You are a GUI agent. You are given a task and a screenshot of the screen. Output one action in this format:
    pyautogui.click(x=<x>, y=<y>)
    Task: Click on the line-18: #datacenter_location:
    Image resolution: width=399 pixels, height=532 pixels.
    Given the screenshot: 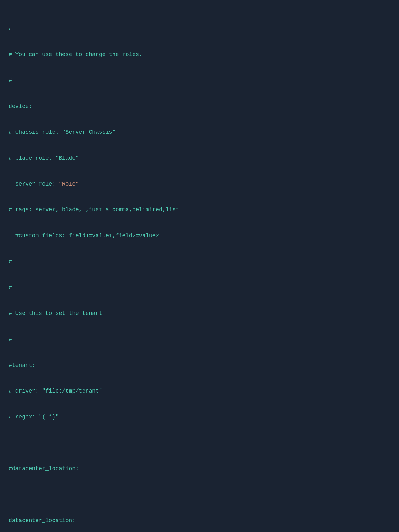 What is the action you would take?
    pyautogui.click(x=200, y=469)
    